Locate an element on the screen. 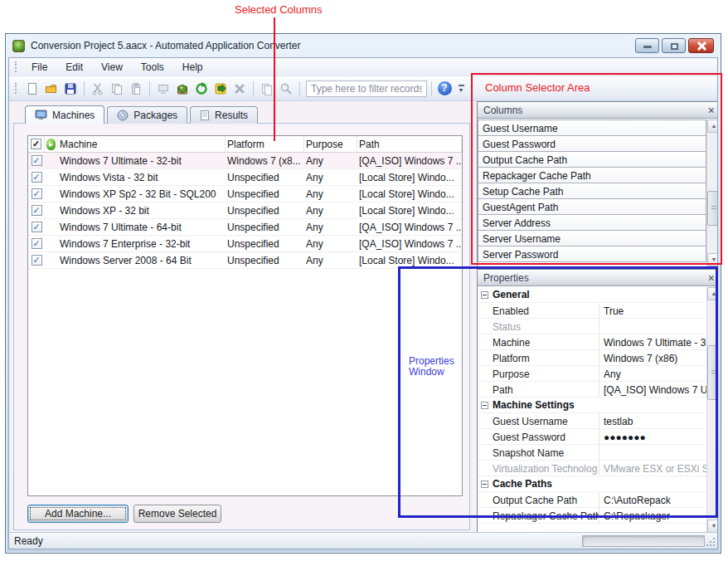 The image size is (728, 561). remove-selected-button: Remove Selected is located at coordinates (177, 514).